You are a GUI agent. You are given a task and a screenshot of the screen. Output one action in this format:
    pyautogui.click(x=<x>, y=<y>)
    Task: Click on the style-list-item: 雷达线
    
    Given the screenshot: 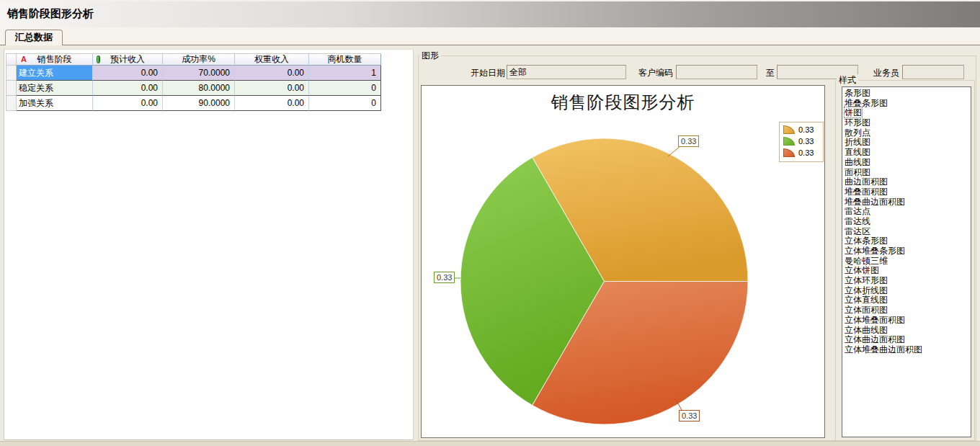 What is the action you would take?
    pyautogui.click(x=908, y=222)
    